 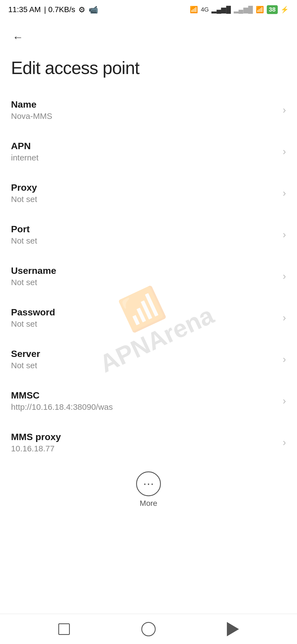 What do you see at coordinates (144, 199) in the screenshot?
I see `item-value-proxy: Not set` at bounding box center [144, 199].